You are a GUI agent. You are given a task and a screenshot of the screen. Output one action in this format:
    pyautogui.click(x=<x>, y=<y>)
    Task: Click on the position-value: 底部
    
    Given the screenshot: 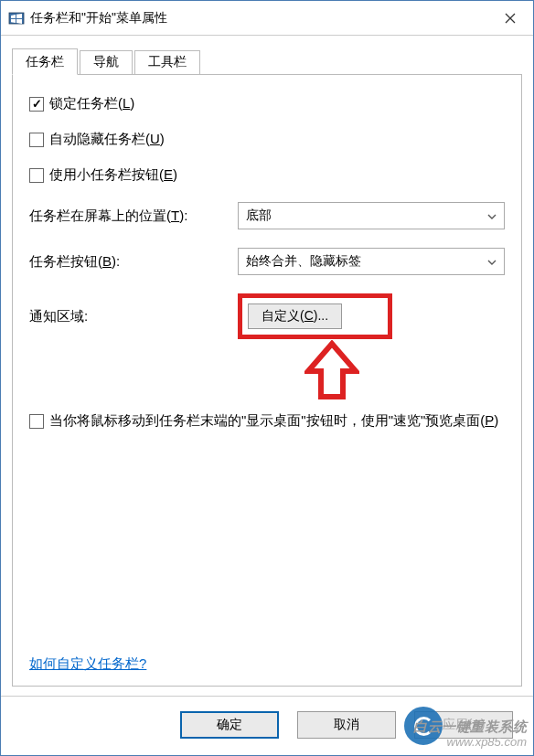 What is the action you would take?
    pyautogui.click(x=259, y=216)
    